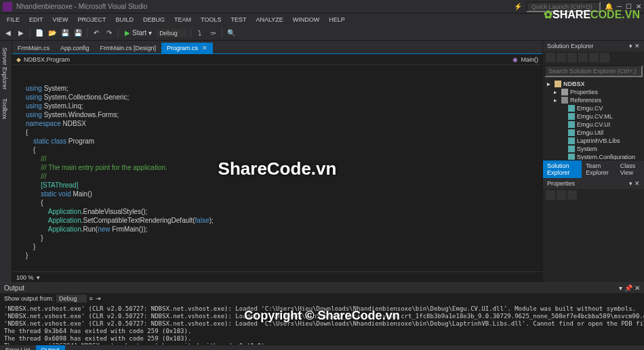 The width and height of the screenshot is (644, 350). What do you see at coordinates (7, 7) in the screenshot?
I see `vs-logo-icon` at bounding box center [7, 7].